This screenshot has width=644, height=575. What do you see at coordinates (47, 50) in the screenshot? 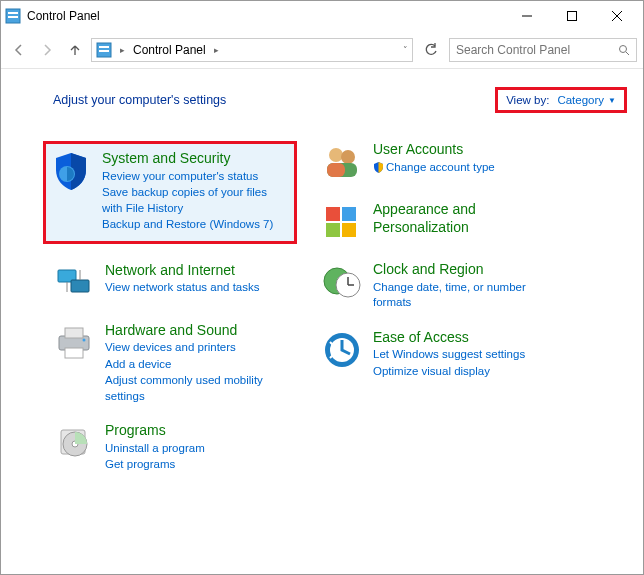
I see `forward-button` at bounding box center [47, 50].